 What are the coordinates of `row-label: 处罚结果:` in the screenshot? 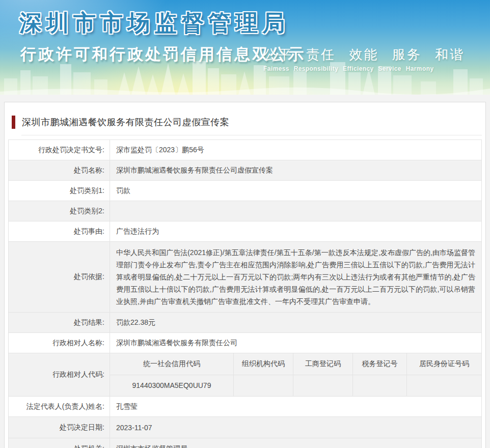 It's located at (59, 323).